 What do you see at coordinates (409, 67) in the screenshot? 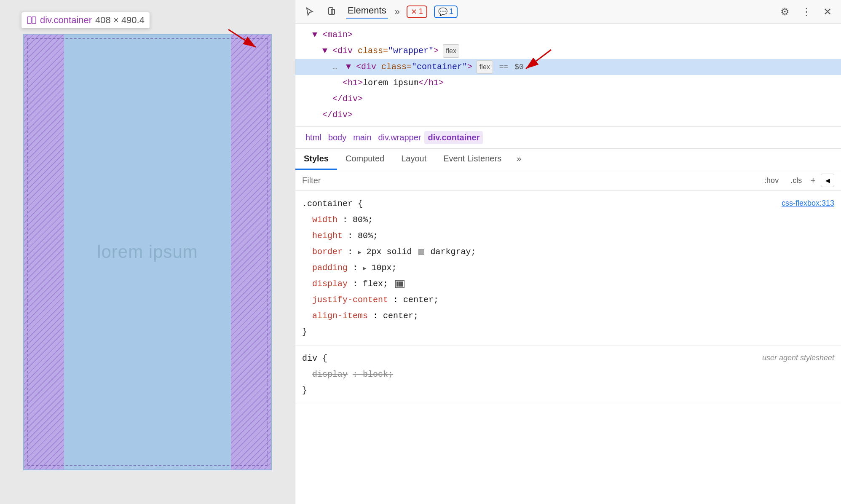
I see `container-tag: ▼ <div class="container">` at bounding box center [409, 67].